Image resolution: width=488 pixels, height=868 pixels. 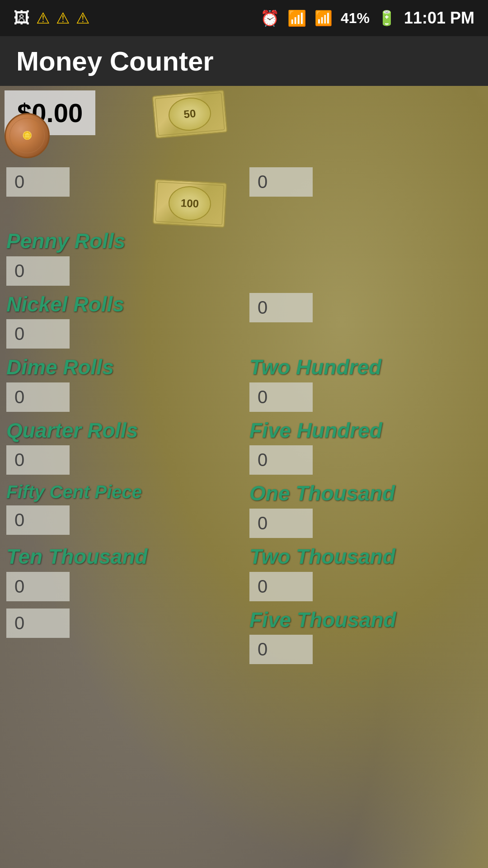 What do you see at coordinates (27, 136) in the screenshot?
I see `penny-coin-image: 🪙` at bounding box center [27, 136].